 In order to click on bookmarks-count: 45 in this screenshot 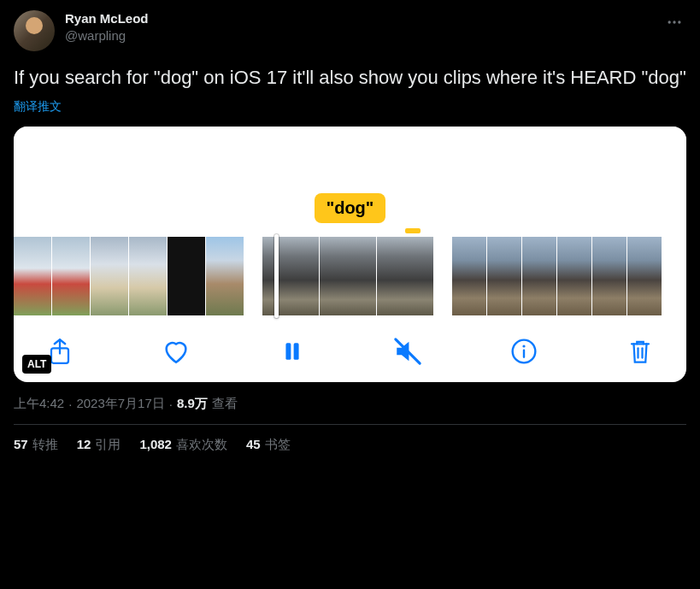, I will do `click(253, 445)`.